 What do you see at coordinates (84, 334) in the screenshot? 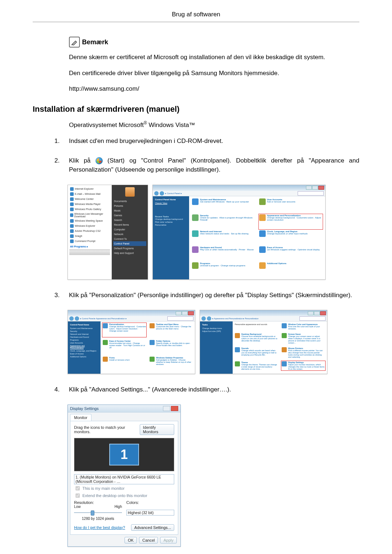
I see `side-link: Network and Internet` at bounding box center [84, 334].